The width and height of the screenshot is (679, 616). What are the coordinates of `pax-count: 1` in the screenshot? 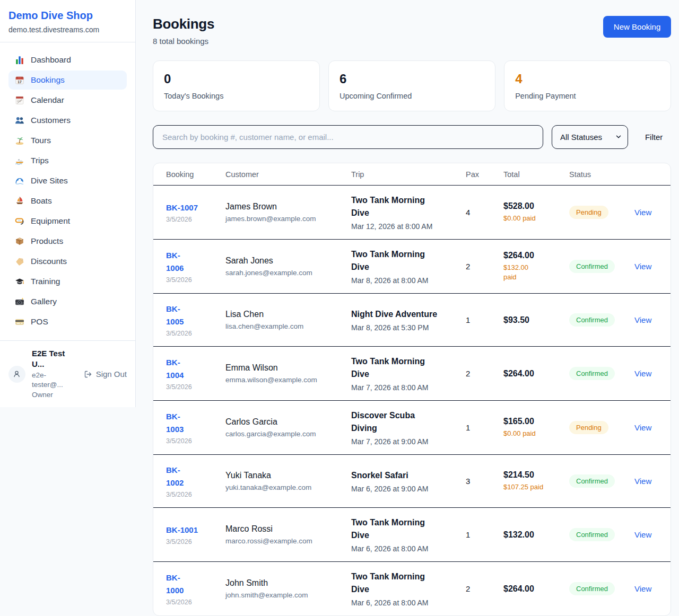 It's located at (485, 427).